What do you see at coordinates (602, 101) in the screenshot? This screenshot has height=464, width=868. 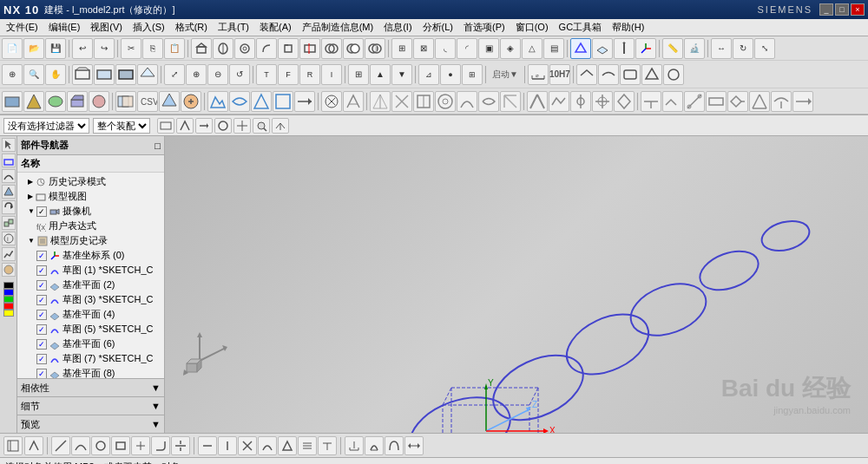 I see `tb3-g4` at bounding box center [602, 101].